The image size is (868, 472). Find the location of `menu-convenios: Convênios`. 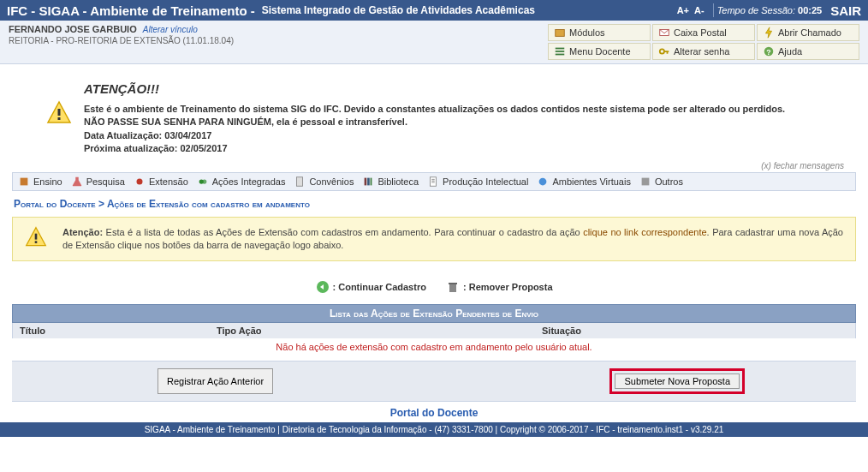

menu-convenios: Convênios is located at coordinates (324, 182).